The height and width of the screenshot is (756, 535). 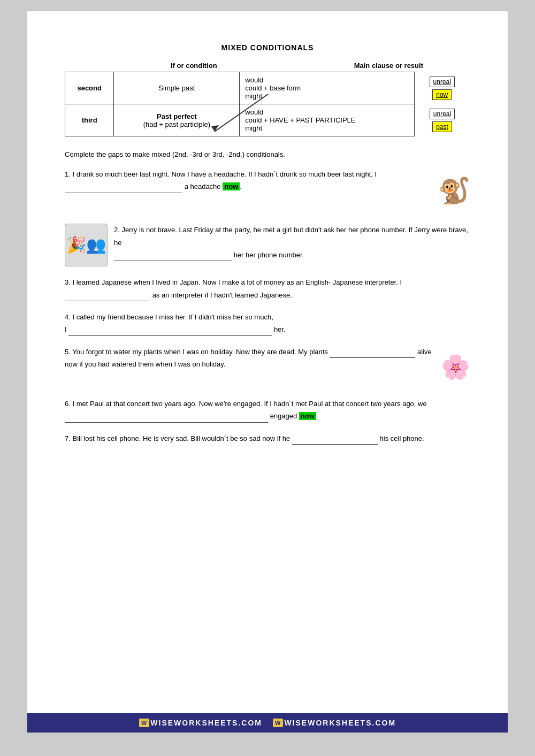 What do you see at coordinates (249, 403) in the screenshot?
I see `ex-6-text: I met Paul at that concert two years ago…` at bounding box center [249, 403].